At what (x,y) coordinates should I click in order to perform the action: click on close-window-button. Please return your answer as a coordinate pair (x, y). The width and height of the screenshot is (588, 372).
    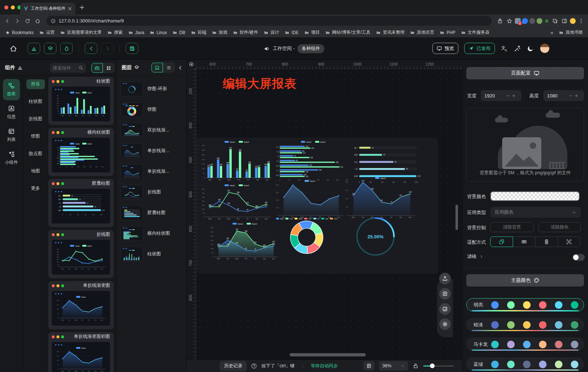
    Looking at the image, I should click on (7, 7).